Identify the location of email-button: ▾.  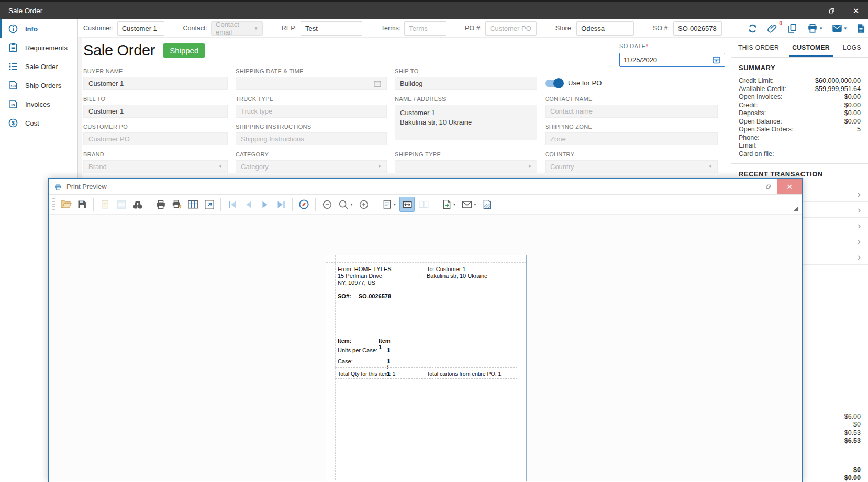
(469, 204).